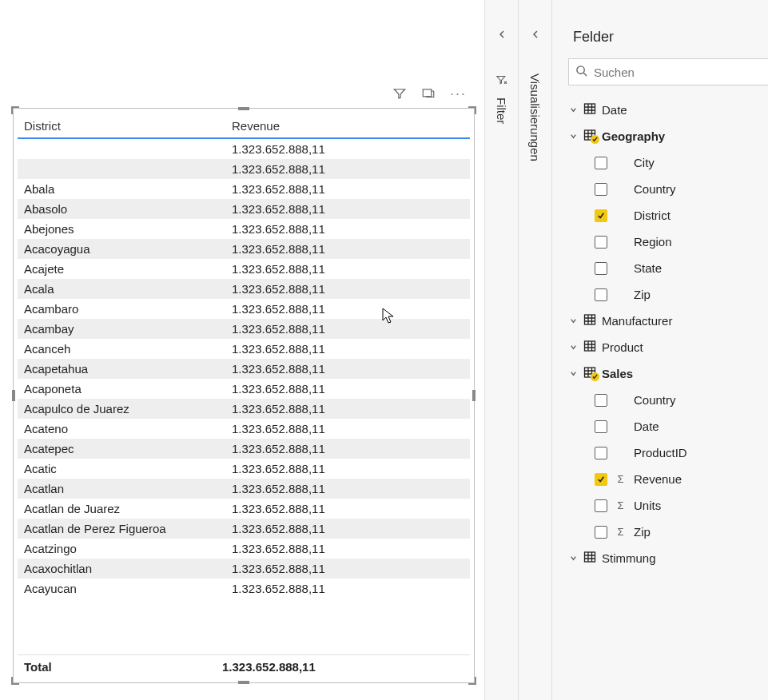 The height and width of the screenshot is (700, 768). I want to click on table-node: Product, so click(667, 347).